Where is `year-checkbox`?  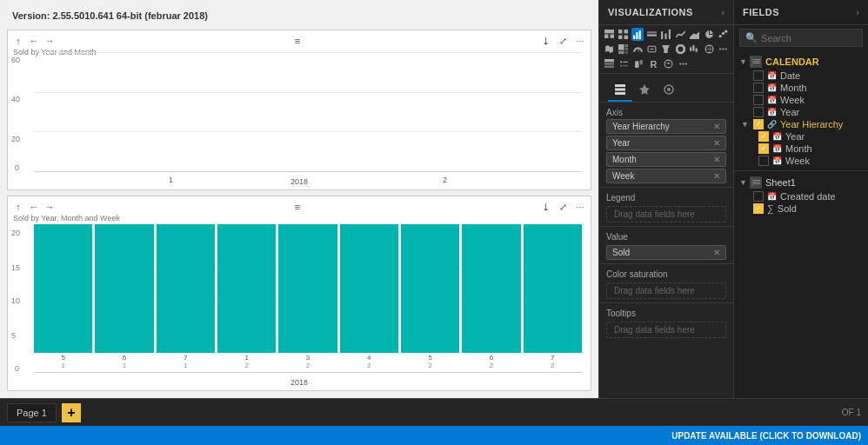
year-checkbox is located at coordinates (758, 112).